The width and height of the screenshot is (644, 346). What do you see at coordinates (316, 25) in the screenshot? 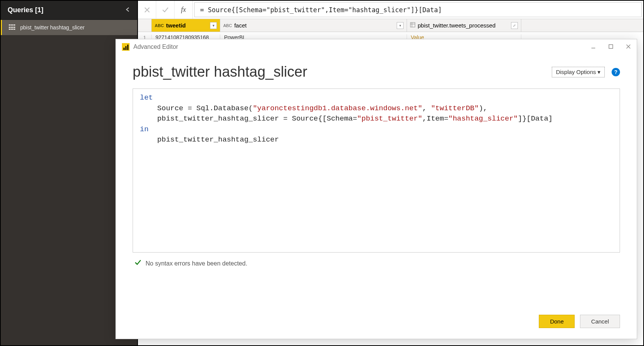
I see `column-name: facet` at bounding box center [316, 25].